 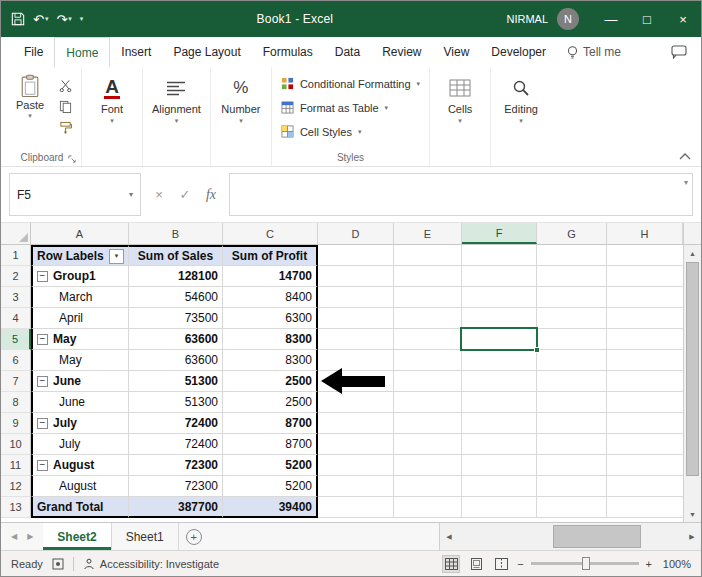 I want to click on avatar: N, so click(x=568, y=19).